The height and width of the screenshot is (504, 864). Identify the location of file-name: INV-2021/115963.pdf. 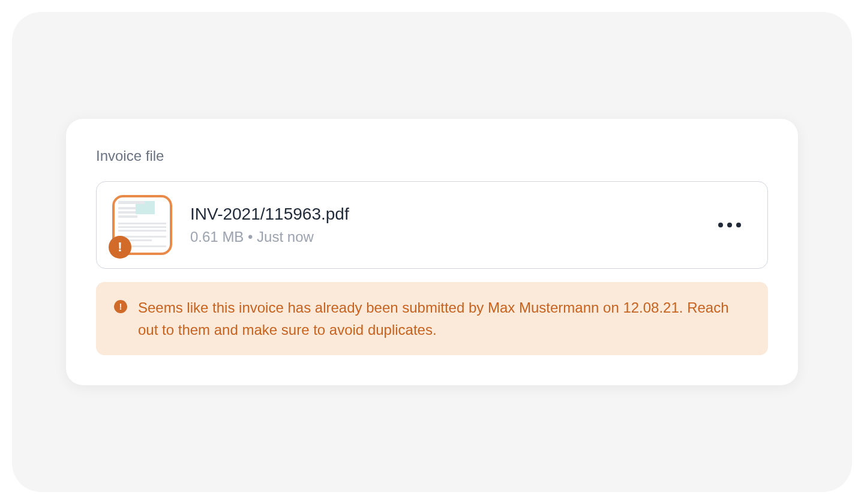
(442, 214).